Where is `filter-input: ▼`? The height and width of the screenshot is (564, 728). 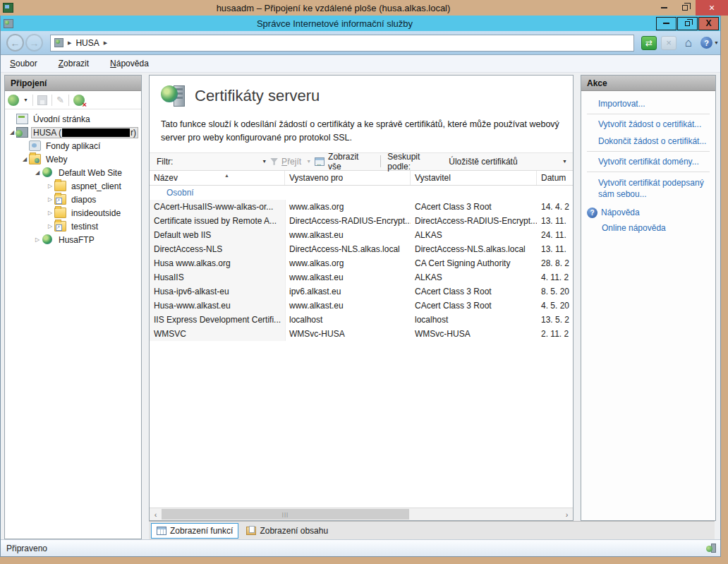 filter-input: ▼ is located at coordinates (222, 161).